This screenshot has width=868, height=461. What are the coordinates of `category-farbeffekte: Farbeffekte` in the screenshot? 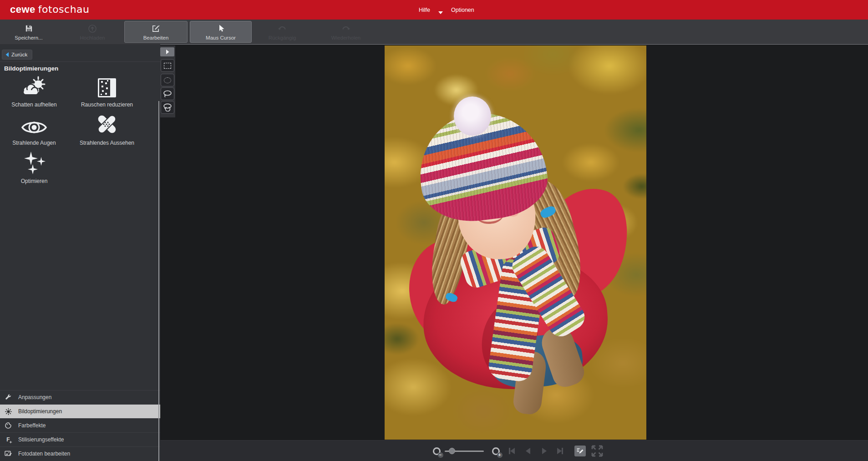 It's located at (80, 425).